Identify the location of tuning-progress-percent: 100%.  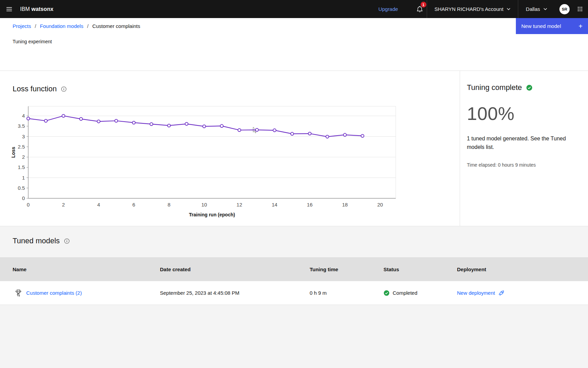
(524, 113).